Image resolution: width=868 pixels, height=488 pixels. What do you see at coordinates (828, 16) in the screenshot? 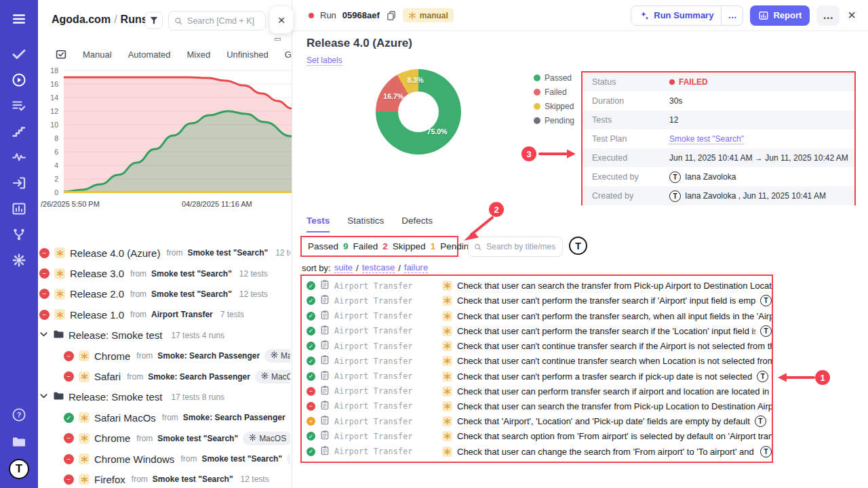
I see `more-options-button: …` at bounding box center [828, 16].